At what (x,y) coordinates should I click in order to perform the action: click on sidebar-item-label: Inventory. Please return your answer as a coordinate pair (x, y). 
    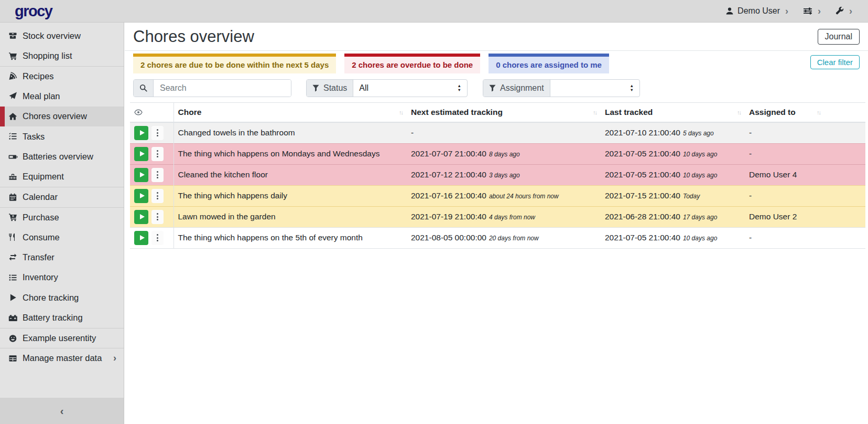
    Looking at the image, I should click on (40, 277).